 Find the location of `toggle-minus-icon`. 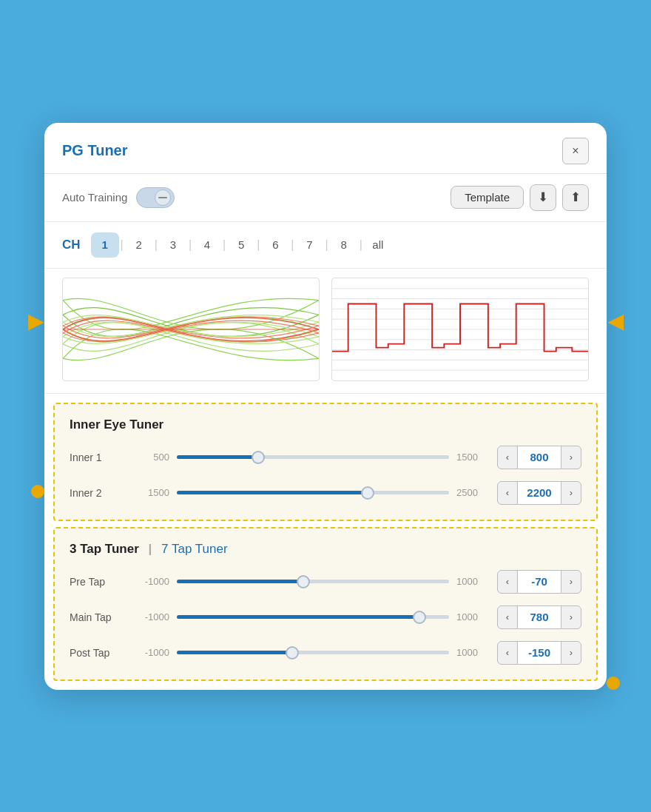

toggle-minus-icon is located at coordinates (163, 198).